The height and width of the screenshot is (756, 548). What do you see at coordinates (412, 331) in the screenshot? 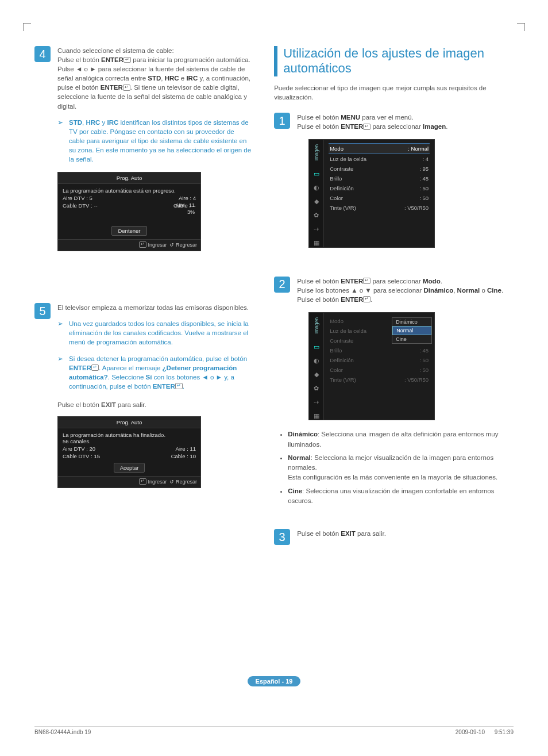
I see `dd-normal: Normal` at bounding box center [412, 331].